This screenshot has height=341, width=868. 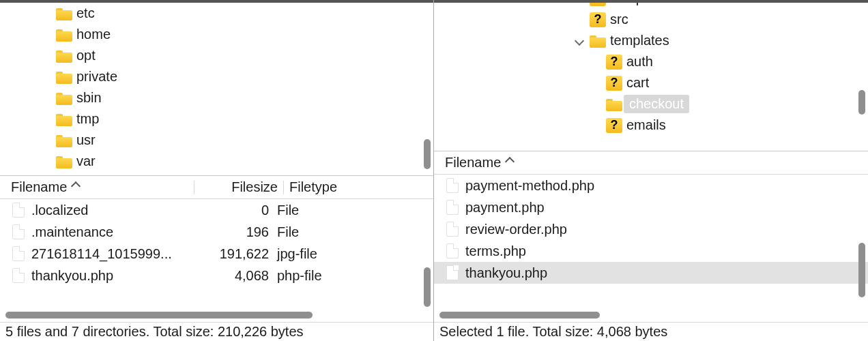 What do you see at coordinates (217, 331) in the screenshot?
I see `local-status-bar: 5 files and 7 directories. Total size: 2…` at bounding box center [217, 331].